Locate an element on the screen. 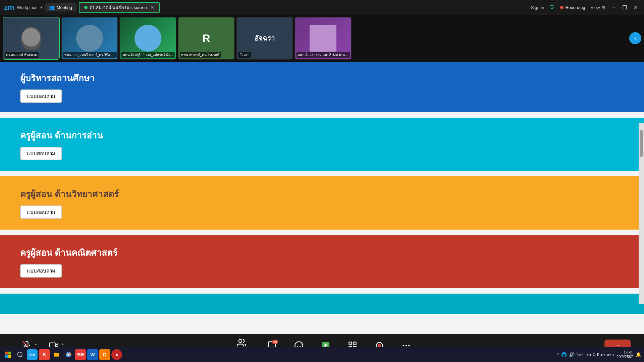  taskbar-right: ^ 🌐 🔊 ไทย 35°C มีเมฆมาก 14:41 20/9/2567 … is located at coordinates (599, 355).